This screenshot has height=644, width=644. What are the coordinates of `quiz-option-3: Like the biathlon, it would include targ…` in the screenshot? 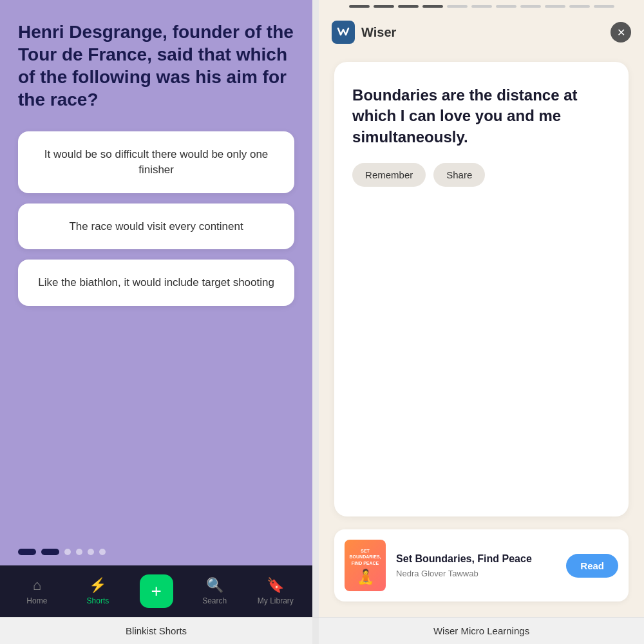 It's located at (156, 283).